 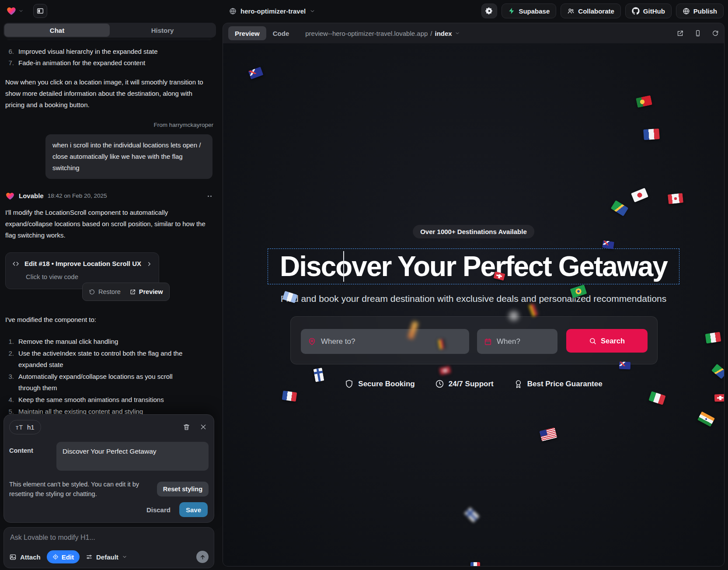 I want to click on selected-element-pill: тT h1, so click(x=25, y=427).